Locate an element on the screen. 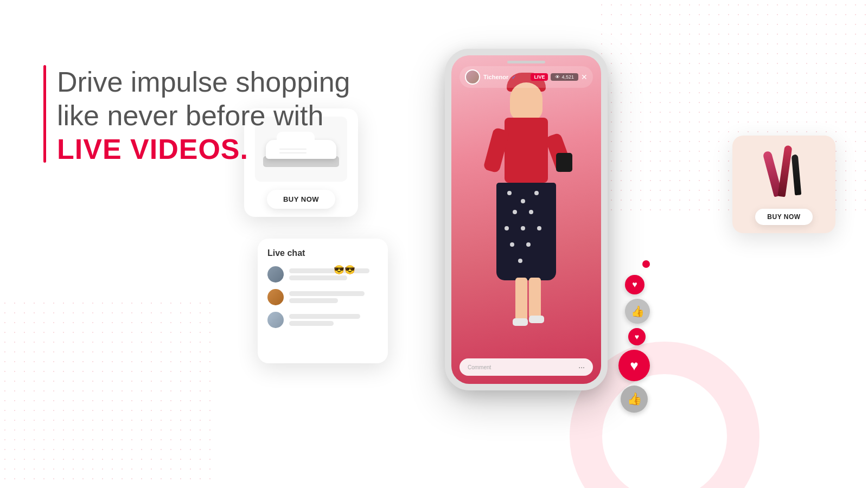 Image resolution: width=868 pixels, height=488 pixels. live-chat-title: Live chat is located at coordinates (323, 253).